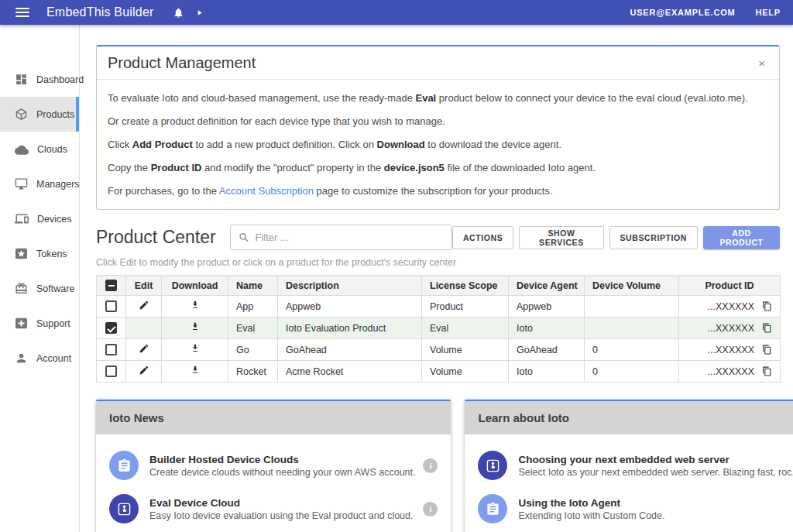  Describe the element at coordinates (156, 237) in the screenshot. I see `product-center-title: Product Center` at that location.